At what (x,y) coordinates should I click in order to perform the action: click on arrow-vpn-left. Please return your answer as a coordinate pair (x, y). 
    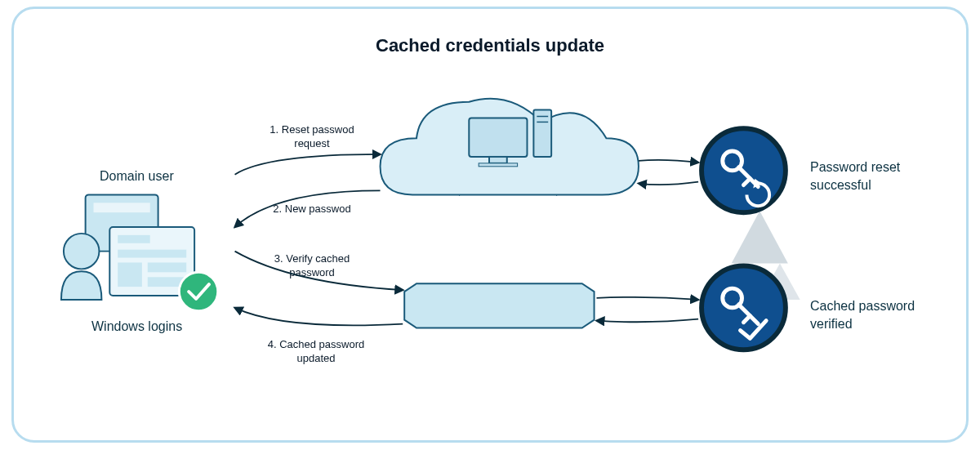
    Looking at the image, I should click on (648, 321).